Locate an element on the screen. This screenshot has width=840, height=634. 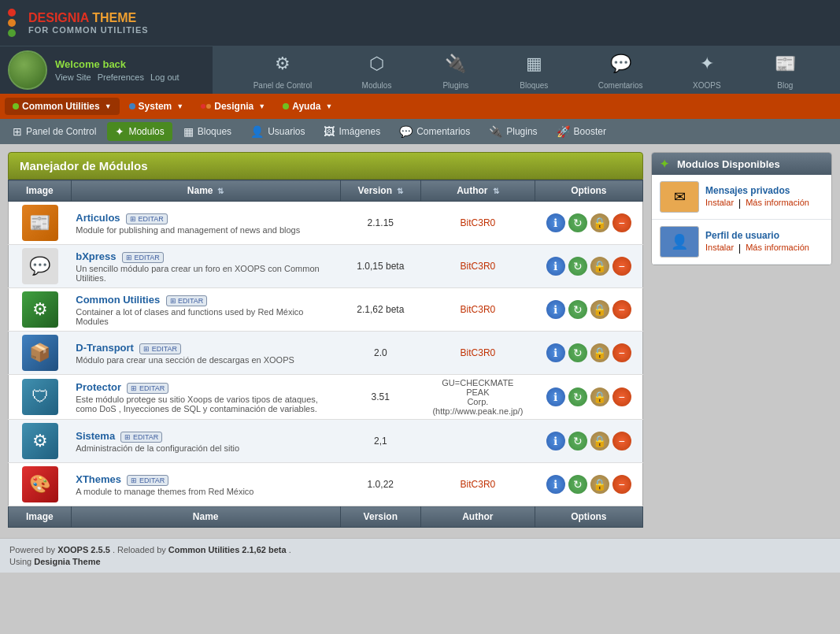
perfil-install-link: Instalar is located at coordinates (720, 248).